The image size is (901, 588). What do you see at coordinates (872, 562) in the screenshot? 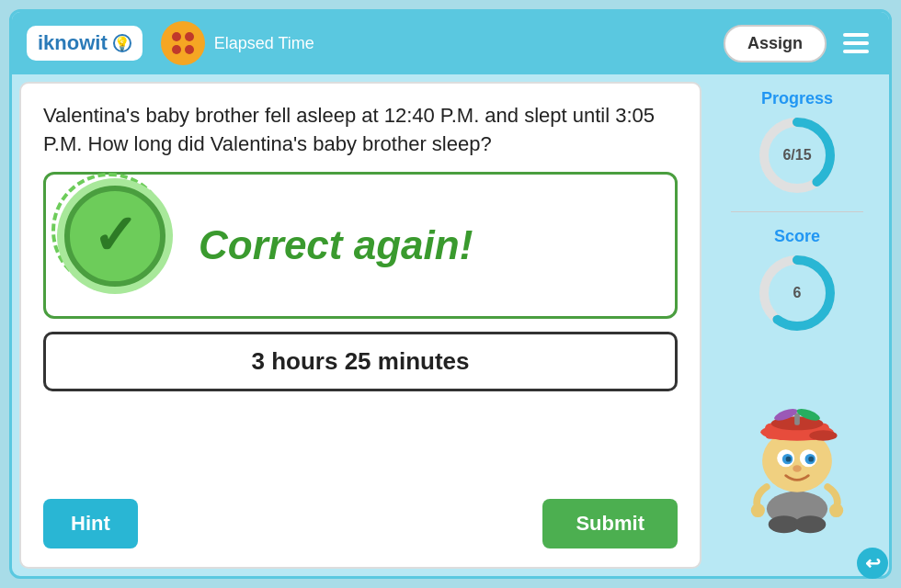
I see `nav-arrow-button: ↩` at bounding box center [872, 562].